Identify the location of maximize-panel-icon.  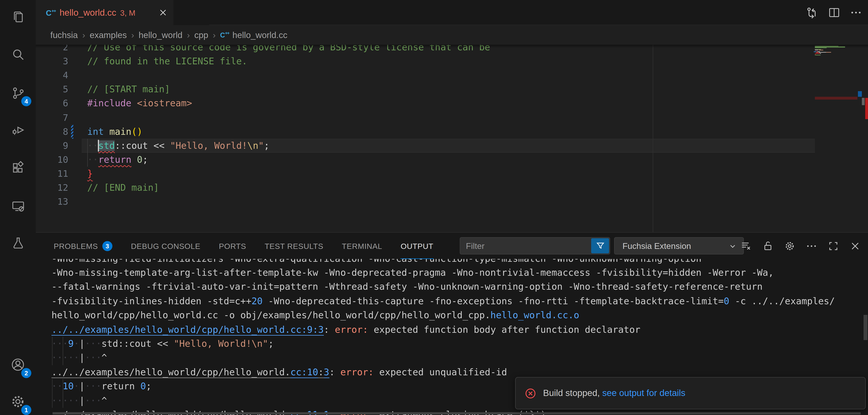
(833, 246).